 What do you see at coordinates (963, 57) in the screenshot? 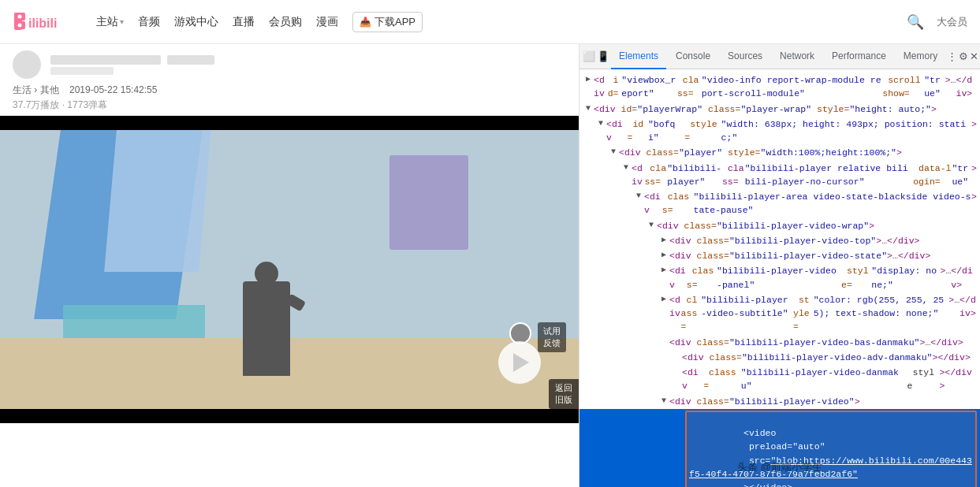
I see `settings-icon: ⚙` at bounding box center [963, 57].